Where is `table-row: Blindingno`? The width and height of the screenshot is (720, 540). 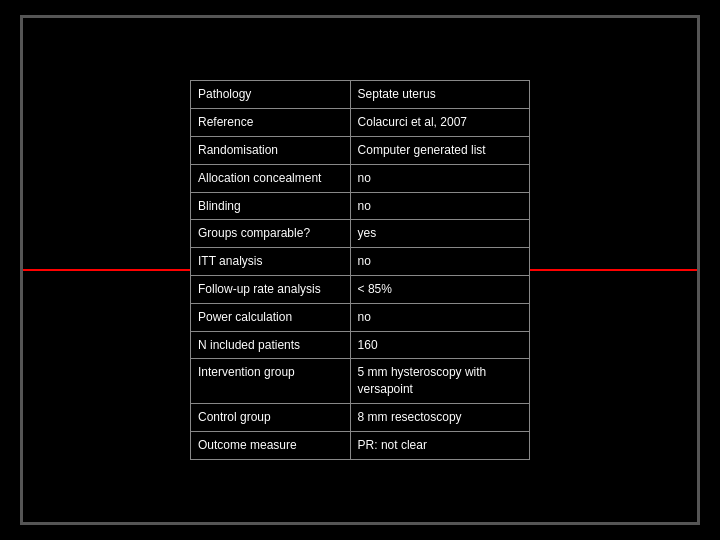
table-row: Blindingno is located at coordinates (360, 206).